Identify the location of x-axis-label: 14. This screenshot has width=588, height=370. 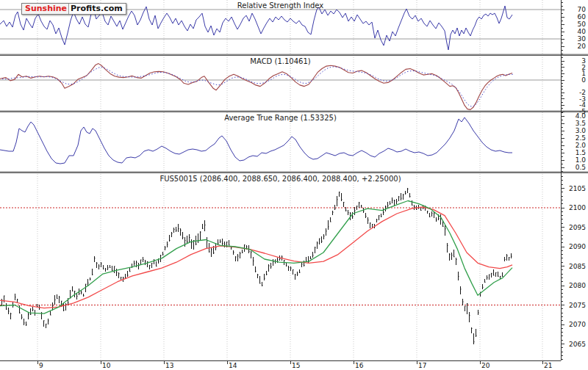
(233, 366).